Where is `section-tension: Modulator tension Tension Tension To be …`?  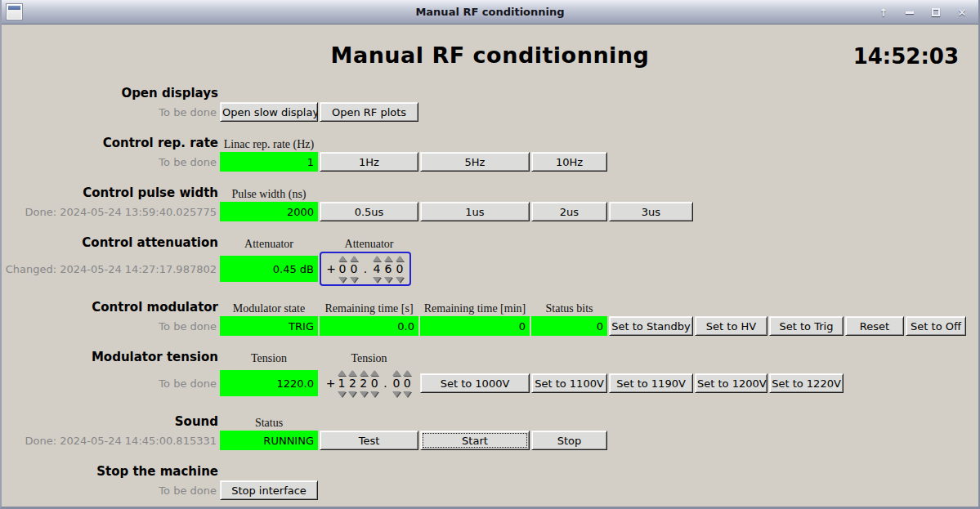
section-tension: Modulator tension Tension Tension To be … is located at coordinates (490, 374).